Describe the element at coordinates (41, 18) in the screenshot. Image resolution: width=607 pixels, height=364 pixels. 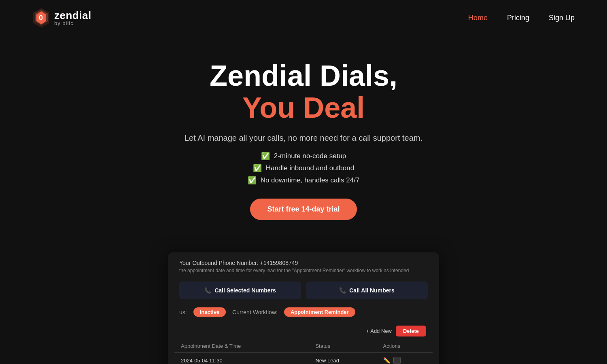
I see `logo-icon: 0` at that location.